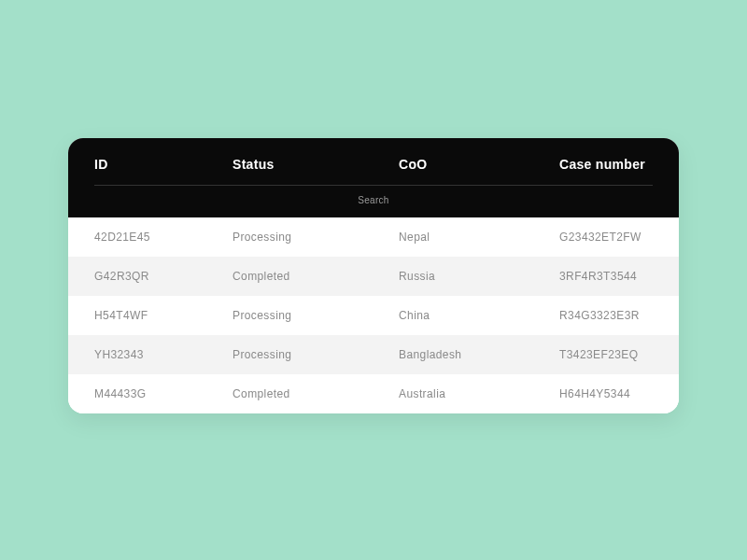  What do you see at coordinates (606, 237) in the screenshot?
I see `cell-case-number: G23432ET2FW` at bounding box center [606, 237].